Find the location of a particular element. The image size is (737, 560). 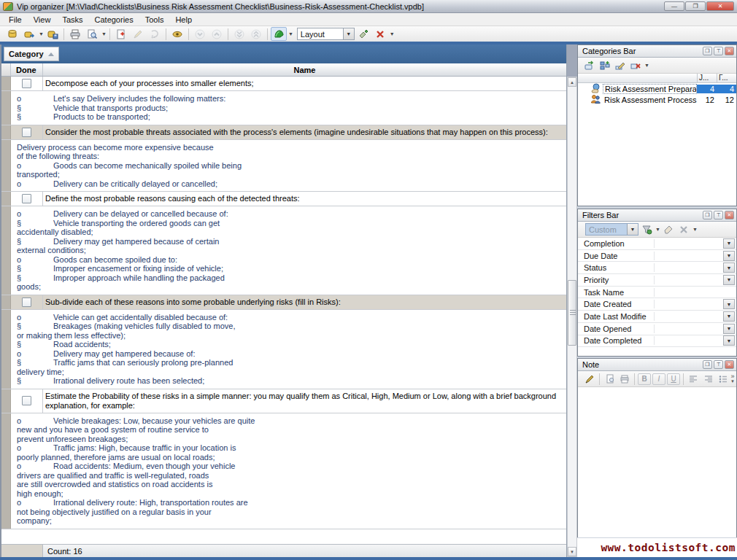

note-toolbar-more-icon: »▼ is located at coordinates (733, 379).